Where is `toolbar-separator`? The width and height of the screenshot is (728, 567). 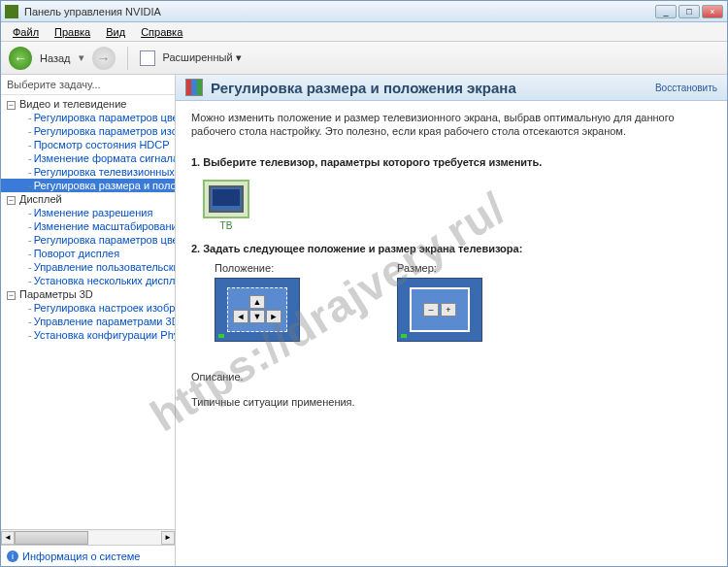
toolbar-separator is located at coordinates (128, 58).